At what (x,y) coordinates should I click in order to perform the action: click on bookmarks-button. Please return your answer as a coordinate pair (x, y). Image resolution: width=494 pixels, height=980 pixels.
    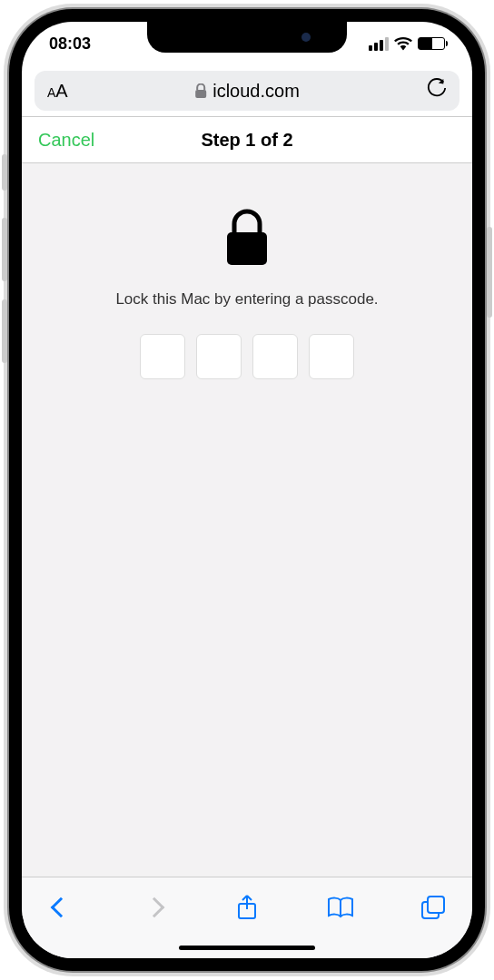
    Looking at the image, I should click on (341, 907).